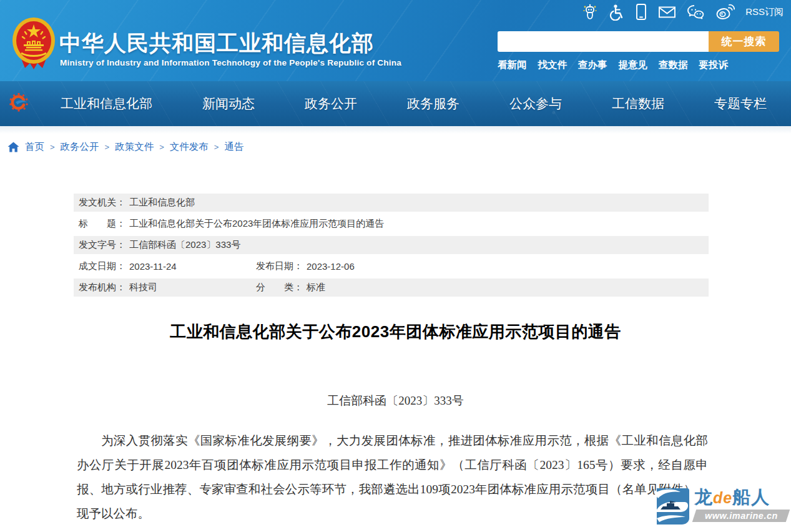 The image size is (791, 532). Describe the element at coordinates (741, 516) in the screenshot. I see `watermark-url-banner: www.imarine.cn` at that location.